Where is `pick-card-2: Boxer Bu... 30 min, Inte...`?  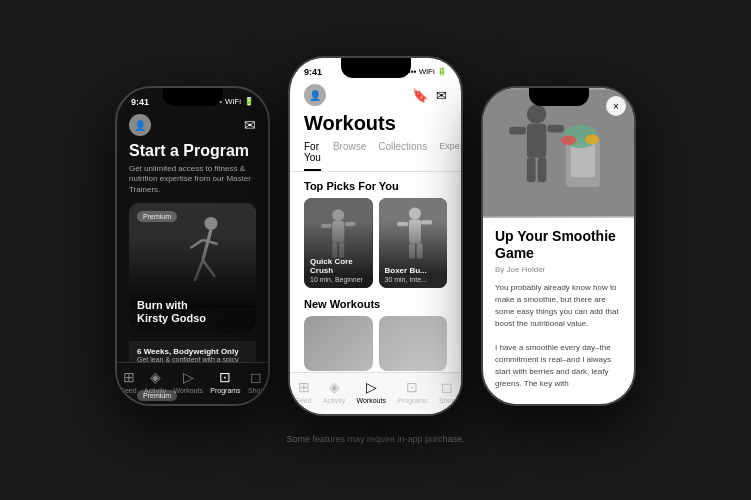
pick-card-2: Boxer Bu... 30 min, Inte... is located at coordinates (414, 243).